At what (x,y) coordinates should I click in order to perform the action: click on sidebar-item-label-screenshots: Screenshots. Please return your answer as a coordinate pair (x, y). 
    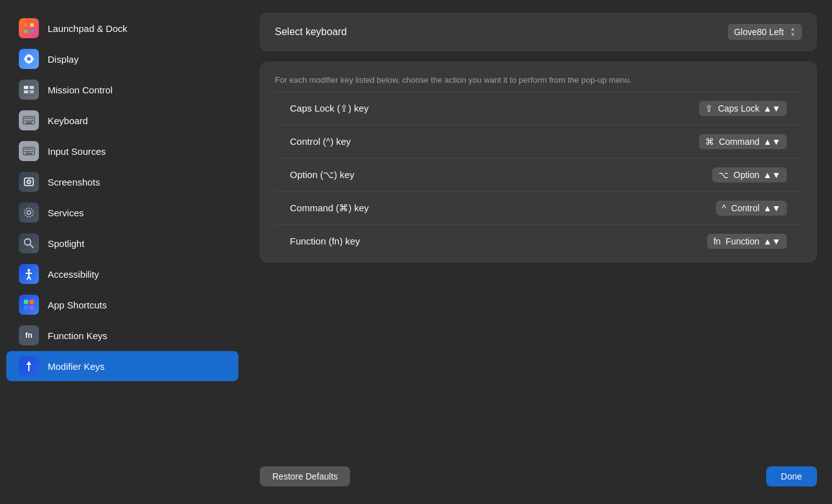
    Looking at the image, I should click on (74, 182).